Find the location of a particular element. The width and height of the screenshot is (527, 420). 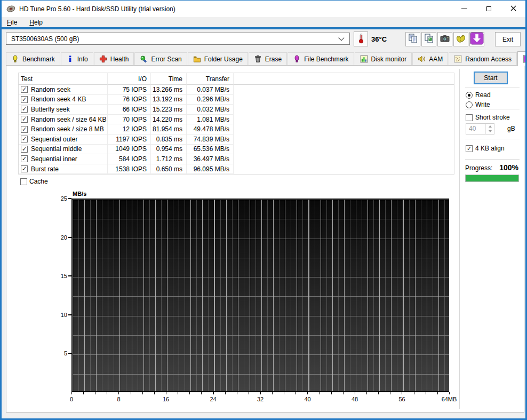

capacity-stepper is located at coordinates (490, 129).